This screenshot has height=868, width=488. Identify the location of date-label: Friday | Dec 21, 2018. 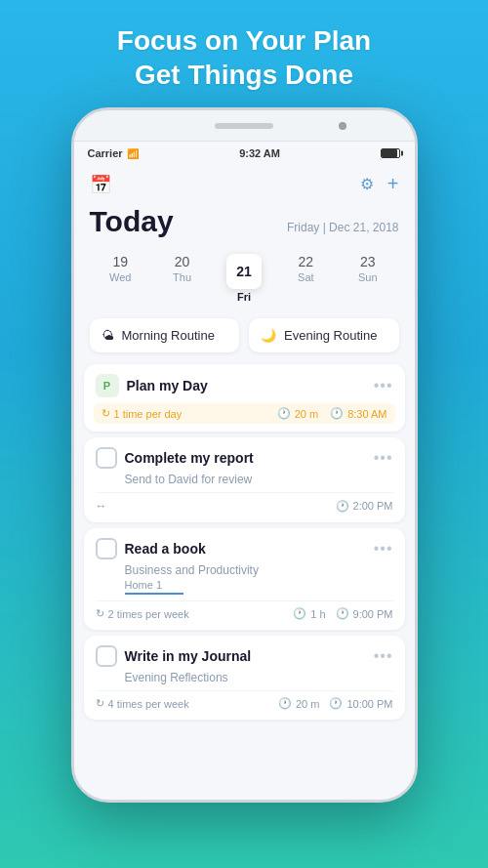
(344, 227).